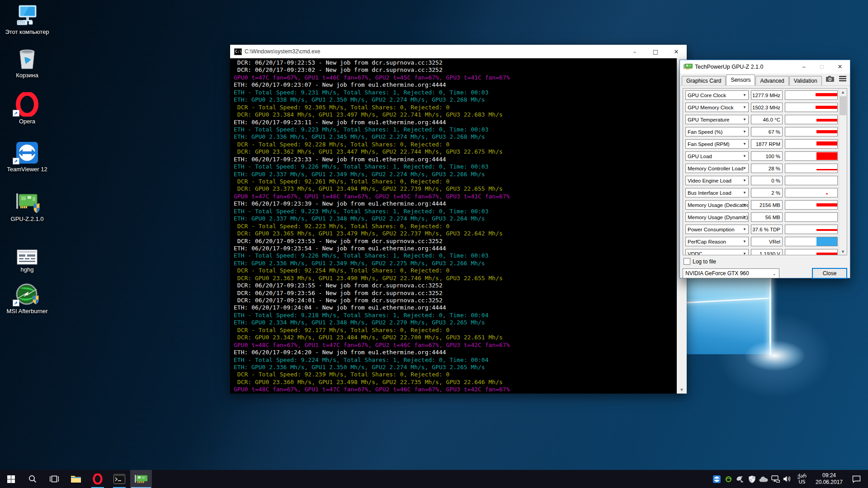 The height and width of the screenshot is (488, 868). Describe the element at coordinates (764, 479) in the screenshot. I see `tray-onedrive-icon` at that location.